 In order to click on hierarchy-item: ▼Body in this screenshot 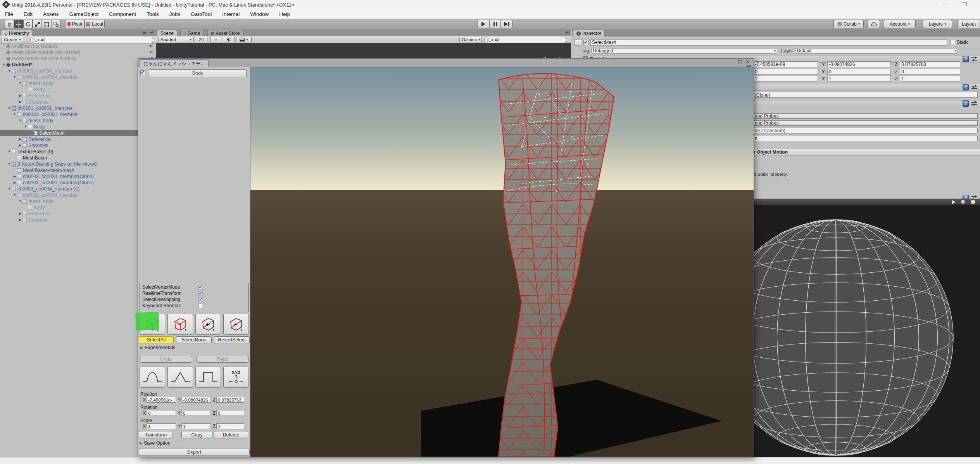, I will do `click(78, 127)`.